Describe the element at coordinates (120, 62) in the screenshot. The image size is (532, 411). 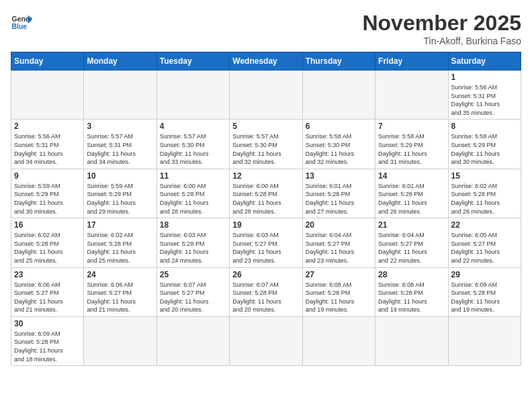
I see `day-of-week-header: Monday` at that location.